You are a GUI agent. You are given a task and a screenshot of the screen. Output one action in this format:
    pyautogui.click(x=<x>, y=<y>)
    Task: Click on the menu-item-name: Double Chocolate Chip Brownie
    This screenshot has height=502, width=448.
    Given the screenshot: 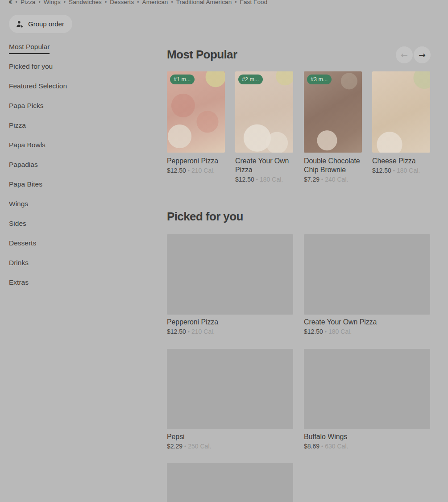 What is the action you would take?
    pyautogui.click(x=333, y=166)
    